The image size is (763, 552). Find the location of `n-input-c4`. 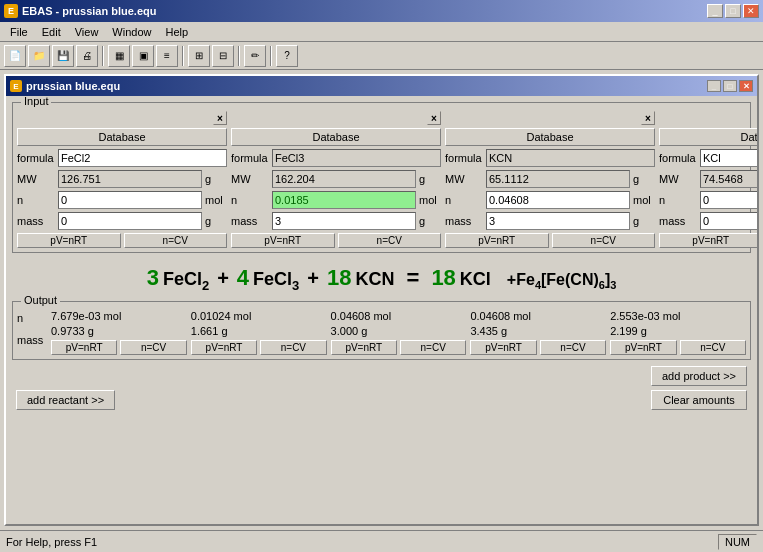

n-input-c4 is located at coordinates (728, 200).